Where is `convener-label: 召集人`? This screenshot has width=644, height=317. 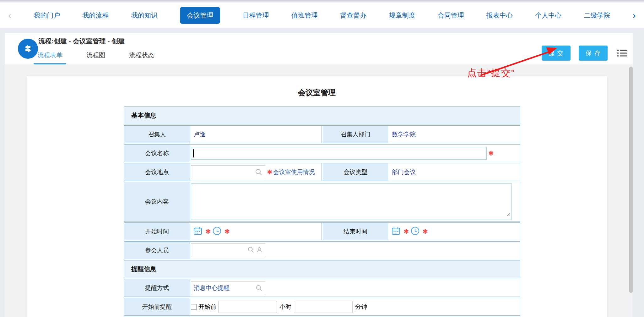 convener-label: 召集人 is located at coordinates (157, 134).